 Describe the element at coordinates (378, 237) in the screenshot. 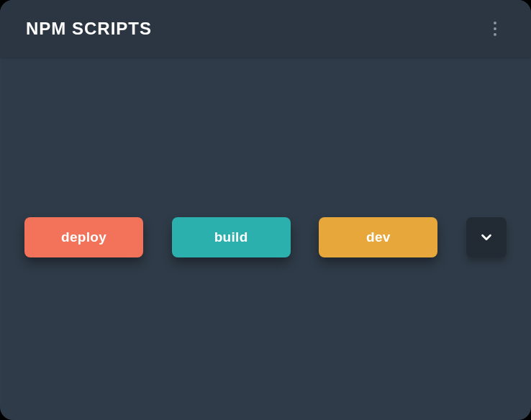

I see `dev-script-button: dev` at that location.